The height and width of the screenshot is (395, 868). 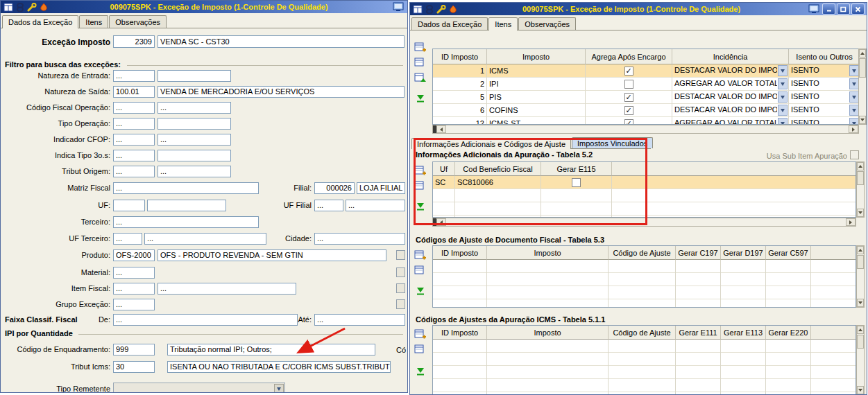 What do you see at coordinates (498, 183) in the screenshot?
I see `cell-cod-beneficio: SC810066` at bounding box center [498, 183].